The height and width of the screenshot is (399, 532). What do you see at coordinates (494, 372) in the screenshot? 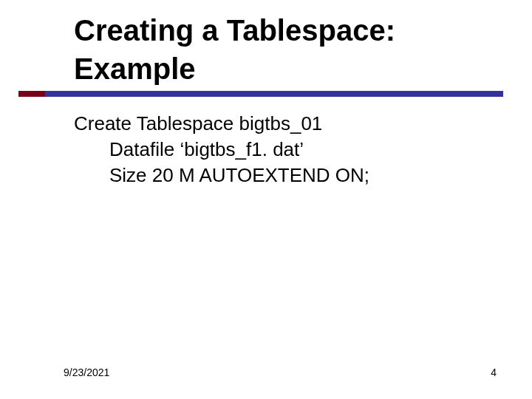
I see `footer-page-number: 4` at bounding box center [494, 372].